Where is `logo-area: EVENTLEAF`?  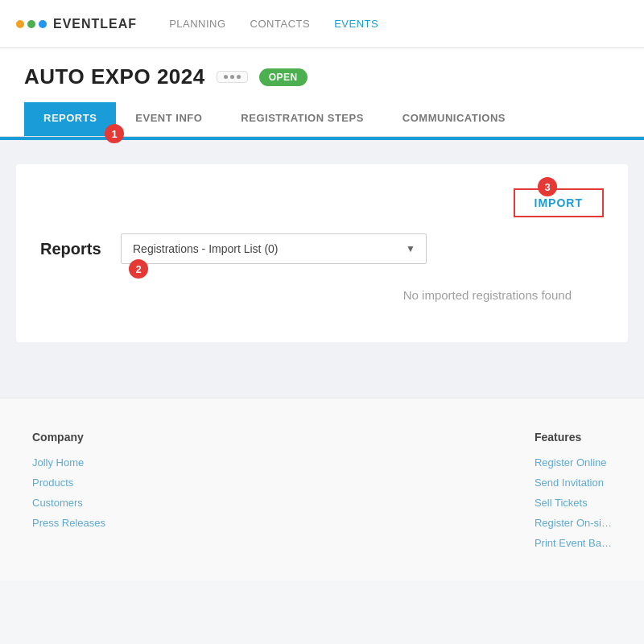 logo-area: EVENTLEAF is located at coordinates (76, 24).